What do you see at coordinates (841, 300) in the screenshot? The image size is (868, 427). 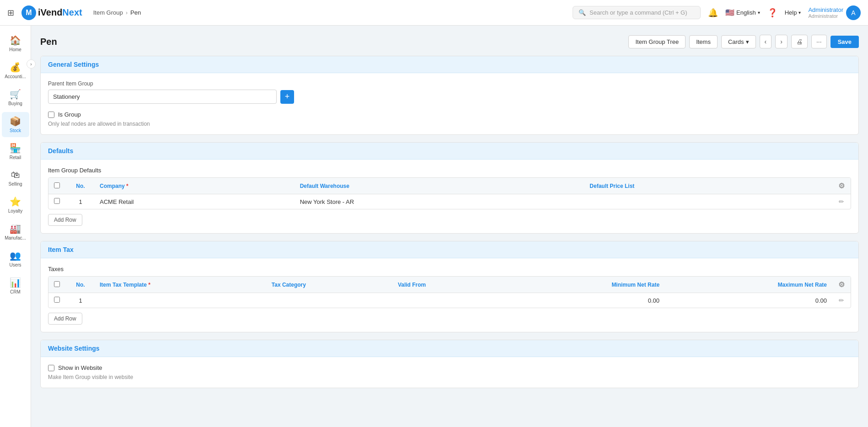 I see `tax-row-edit-icon: ✏` at bounding box center [841, 300].